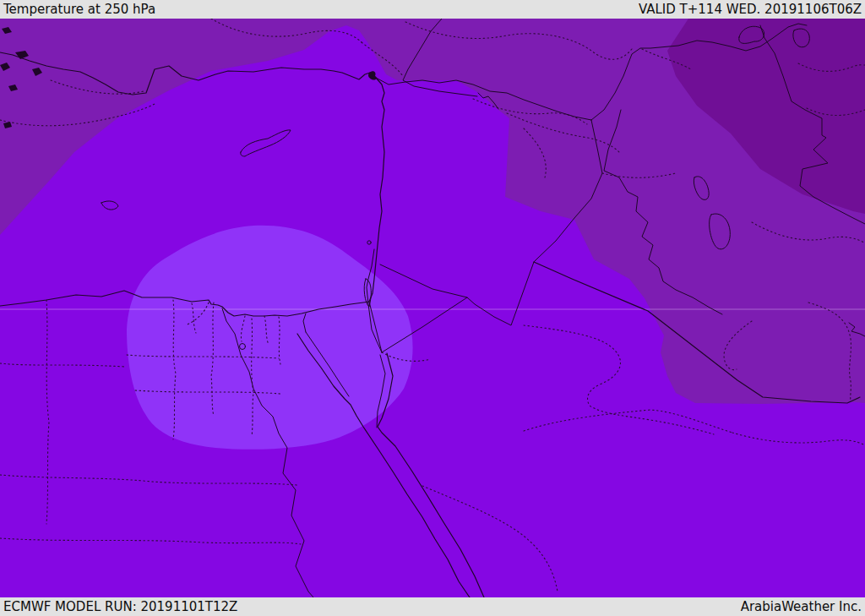 This screenshot has width=865, height=616. I want to click on valid-time-label: VALID T+114 WED. 20191106T06Z, so click(750, 9).